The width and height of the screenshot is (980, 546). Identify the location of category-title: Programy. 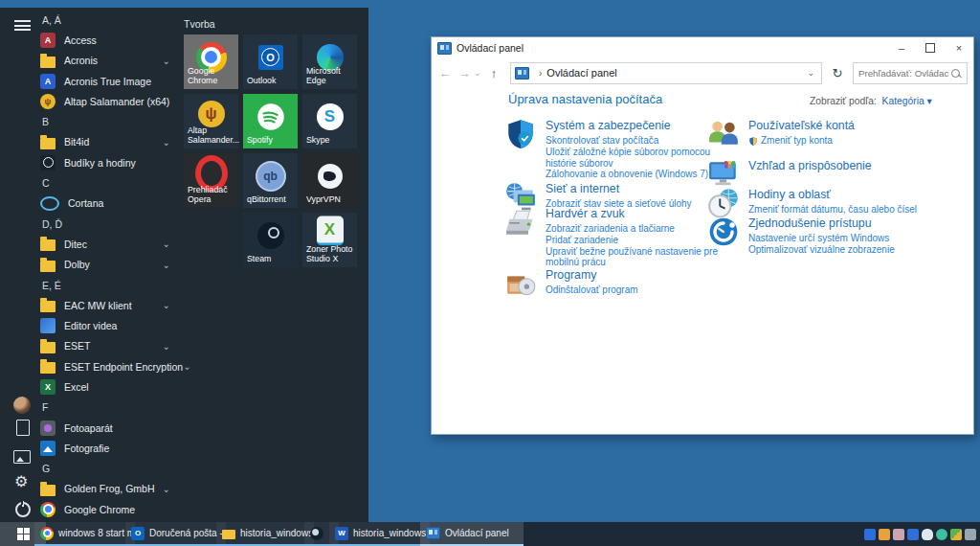
(591, 275).